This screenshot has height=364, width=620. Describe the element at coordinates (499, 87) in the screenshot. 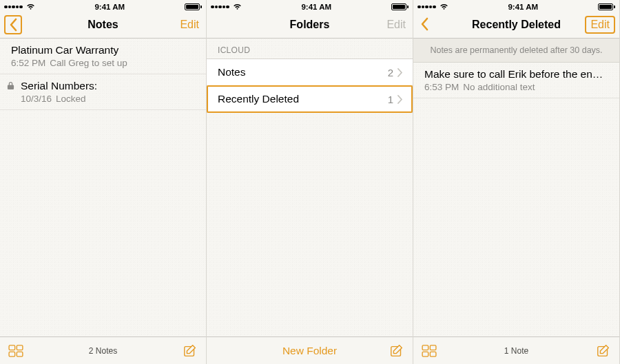

I see `note-preview: No additional text` at that location.